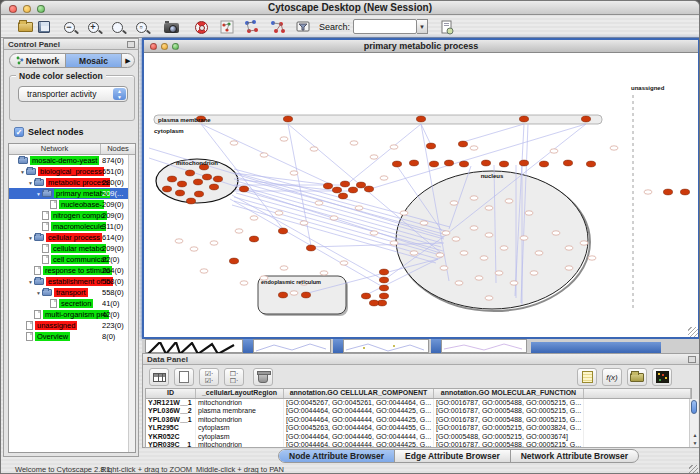 The image size is (700, 474). I want to click on search-input, so click(385, 26).